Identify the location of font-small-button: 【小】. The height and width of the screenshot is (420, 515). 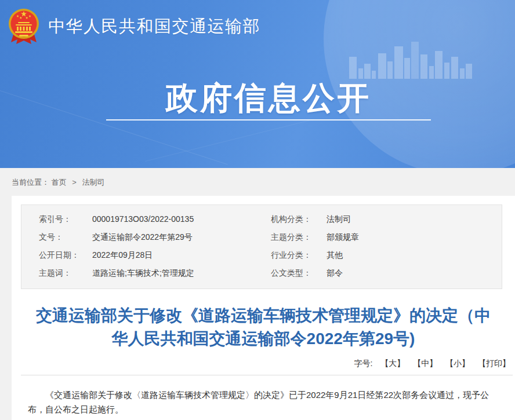
(458, 363).